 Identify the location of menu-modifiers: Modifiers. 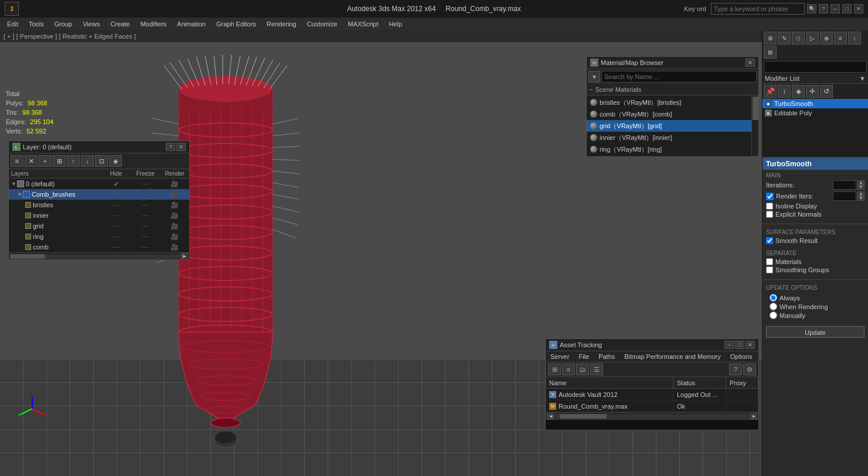
(154, 24).